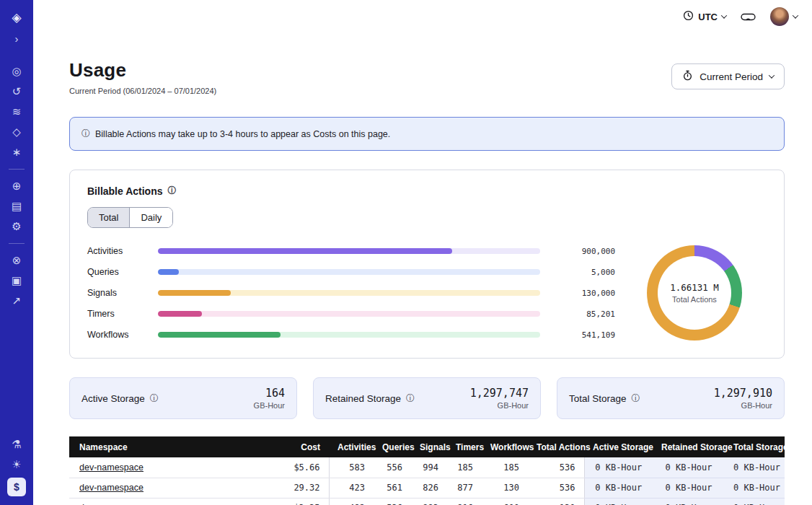 The image size is (812, 505). What do you see at coordinates (17, 71) in the screenshot?
I see `namespaces-icon: ◎` at bounding box center [17, 71].